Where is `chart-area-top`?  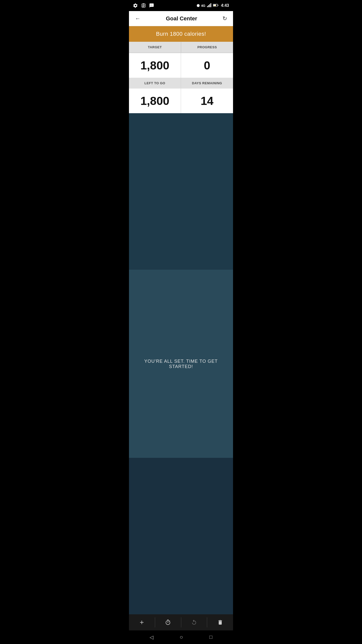
chart-area-top is located at coordinates (181, 191).